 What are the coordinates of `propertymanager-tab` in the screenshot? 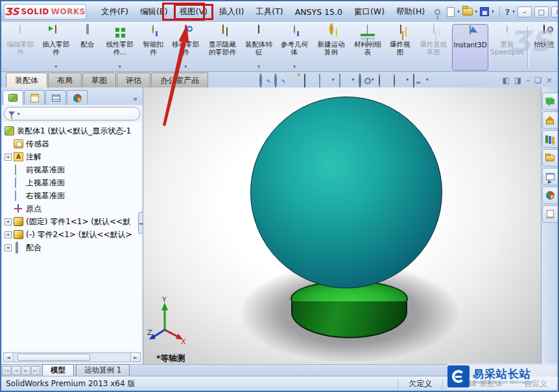 It's located at (34, 97).